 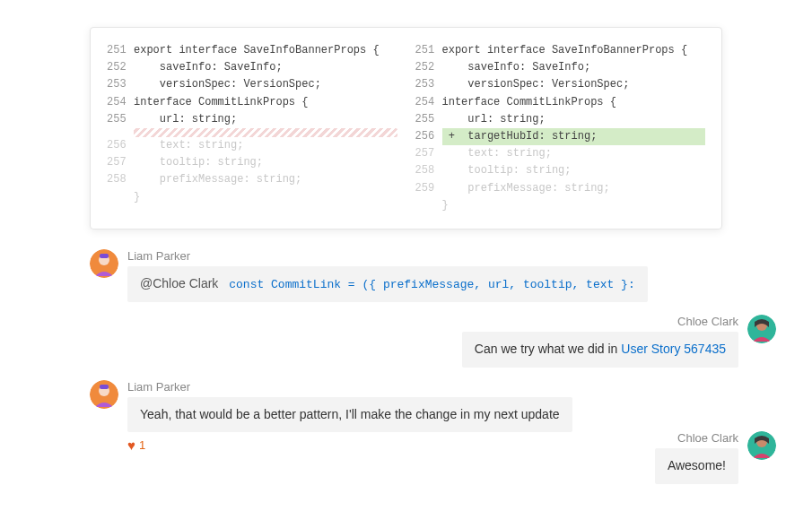 What do you see at coordinates (600, 341) in the screenshot?
I see `comment-body: Chloe Clark Can we try what we did in Us…` at bounding box center [600, 341].